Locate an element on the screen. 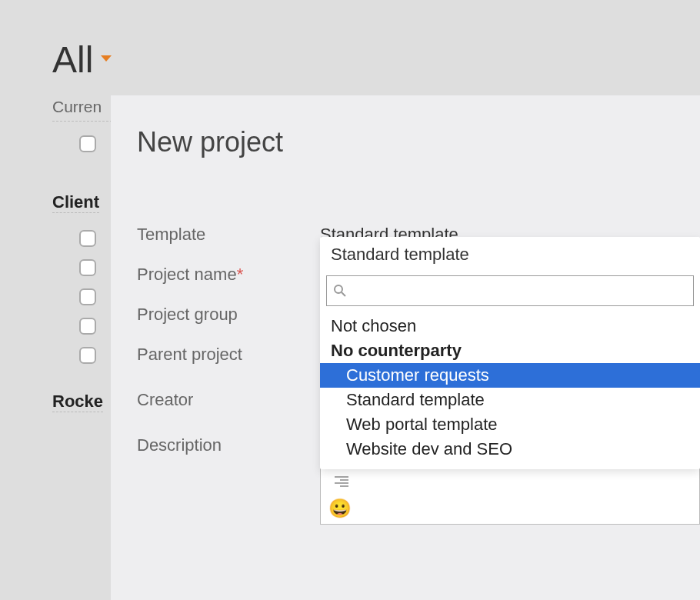  template-search-input is located at coordinates (520, 291).